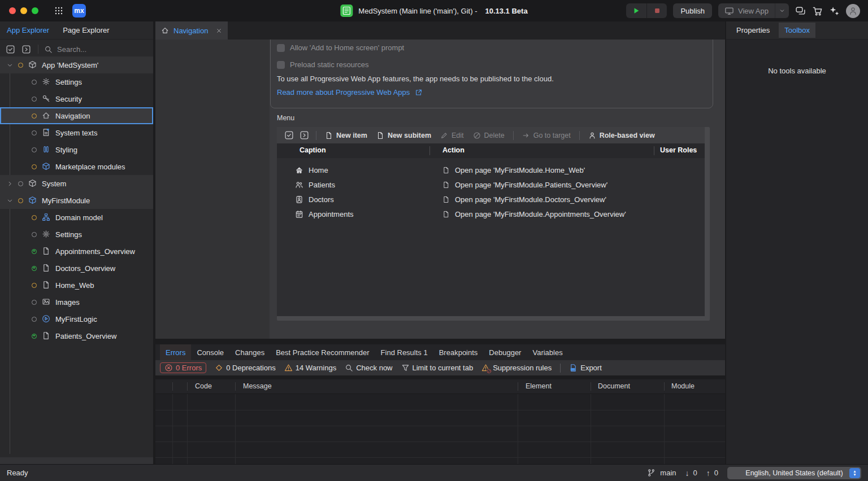 Image resolution: width=868 pixels, height=481 pixels. Describe the element at coordinates (437, 368) in the screenshot. I see `limit-to-tab-toggle: Limit to current tab` at that location.